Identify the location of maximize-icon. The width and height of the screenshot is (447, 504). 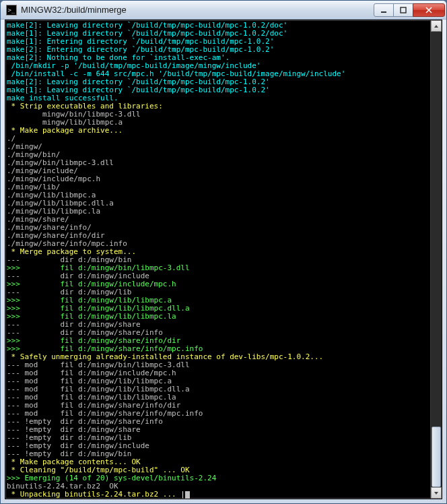
(403, 10).